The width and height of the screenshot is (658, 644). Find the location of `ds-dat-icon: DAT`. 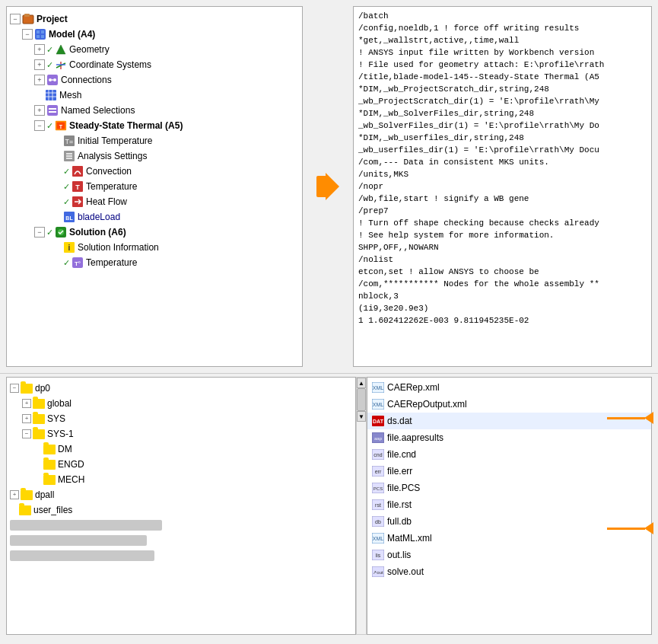

ds-dat-icon: DAT is located at coordinates (378, 421).